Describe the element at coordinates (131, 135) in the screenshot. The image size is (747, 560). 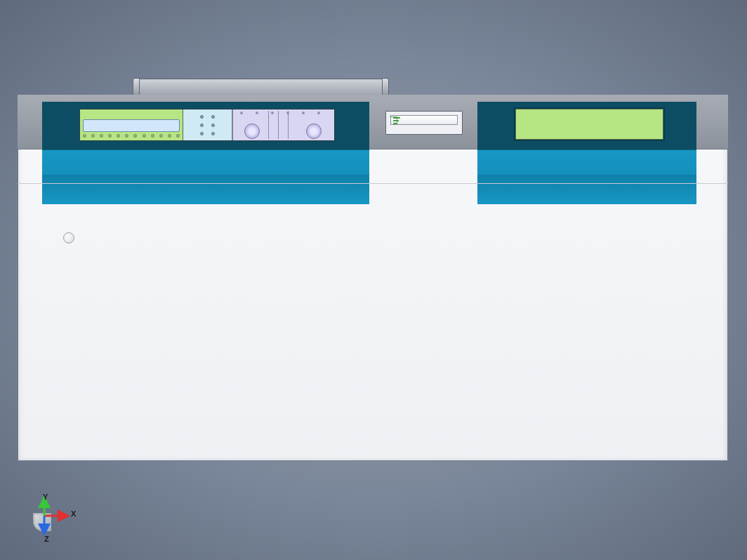
I see `rail-fastener-row` at that location.